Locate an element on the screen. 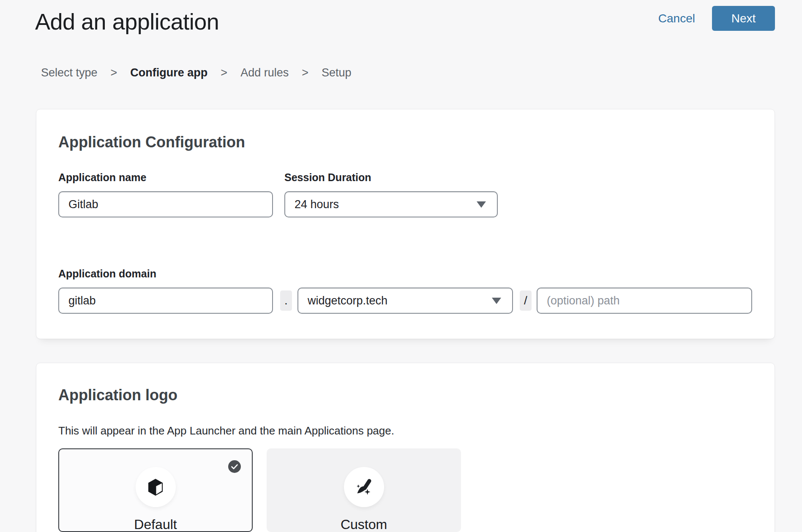 This screenshot has width=802, height=532. breadcrumb-item-setup: Setup is located at coordinates (336, 73).